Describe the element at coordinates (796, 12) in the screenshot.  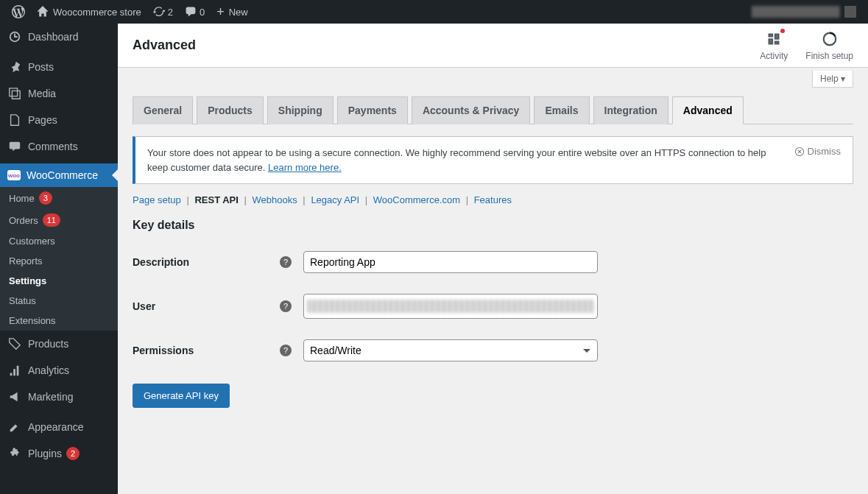
I see `user-name-blurred` at that location.